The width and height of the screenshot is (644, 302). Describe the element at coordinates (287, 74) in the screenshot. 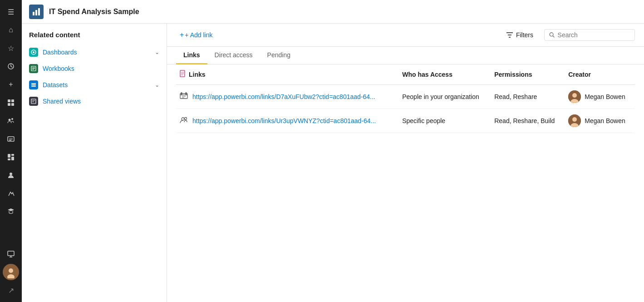

I see `col-links: Links` at that location.